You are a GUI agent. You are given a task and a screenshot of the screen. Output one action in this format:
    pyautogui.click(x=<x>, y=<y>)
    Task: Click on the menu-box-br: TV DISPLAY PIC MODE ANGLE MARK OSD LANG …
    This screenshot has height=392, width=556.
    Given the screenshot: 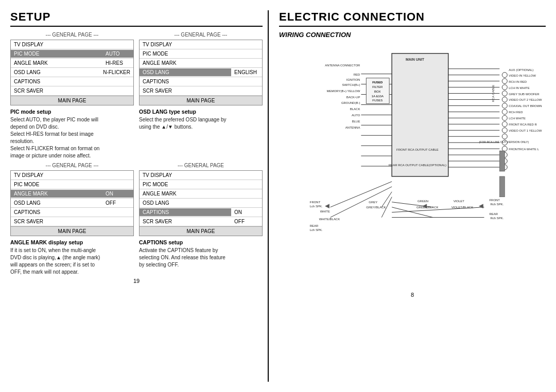 What is the action you would take?
    pyautogui.click(x=201, y=203)
    